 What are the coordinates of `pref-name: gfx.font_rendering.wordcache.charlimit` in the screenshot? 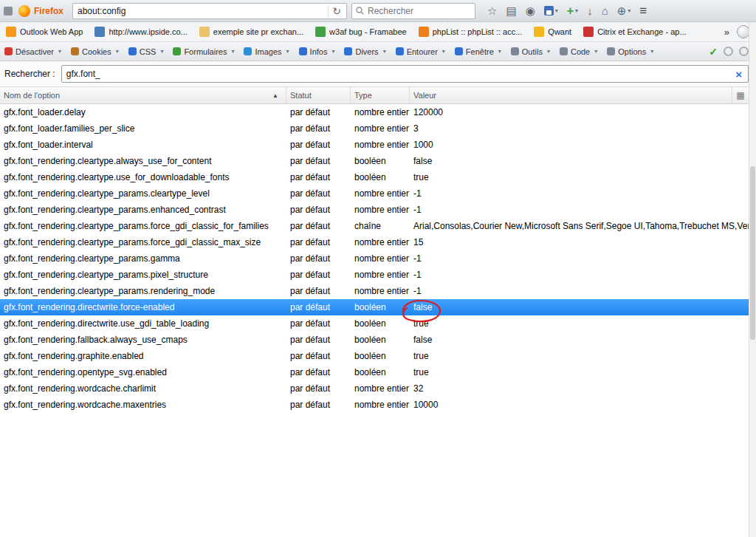 It's located at (143, 389).